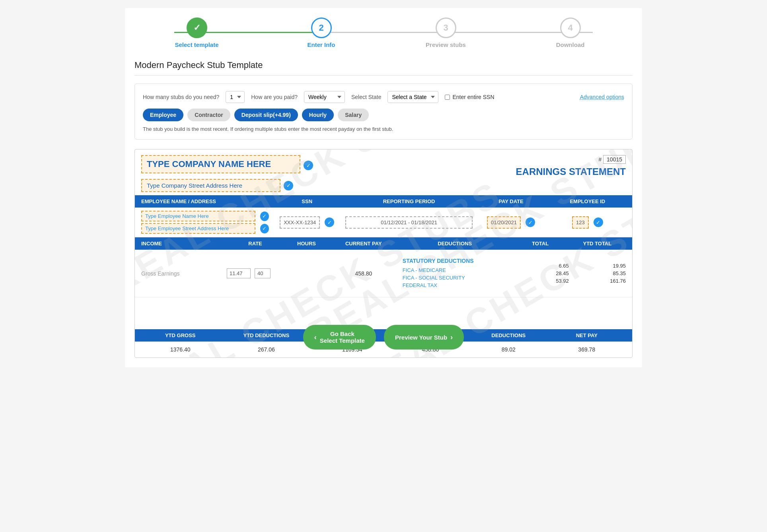 The width and height of the screenshot is (767, 532). Describe the element at coordinates (384, 97) in the screenshot. I see `options-row1: How many stubs do you need? 123 How are …` at that location.